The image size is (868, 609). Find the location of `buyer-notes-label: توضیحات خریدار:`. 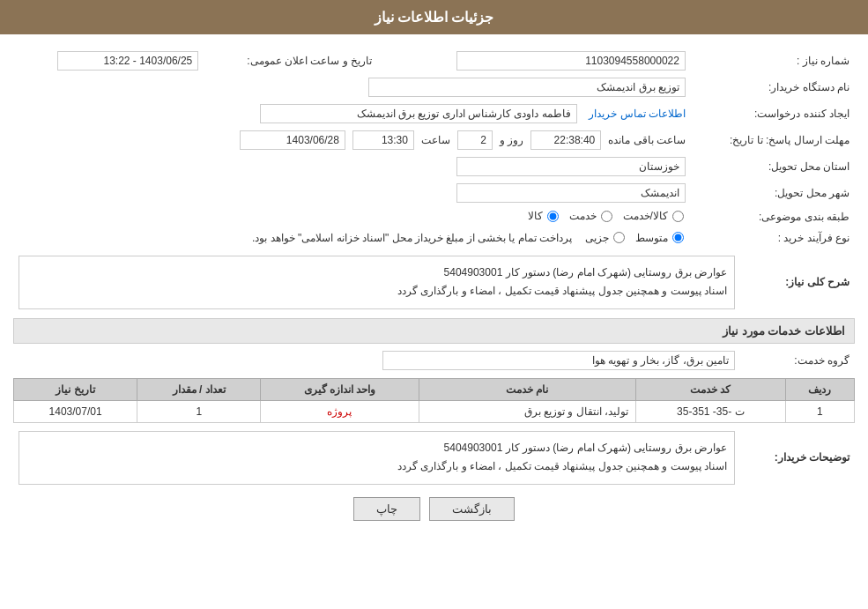

buyer-notes-label: توضیحات خریدار: is located at coordinates (798, 458).